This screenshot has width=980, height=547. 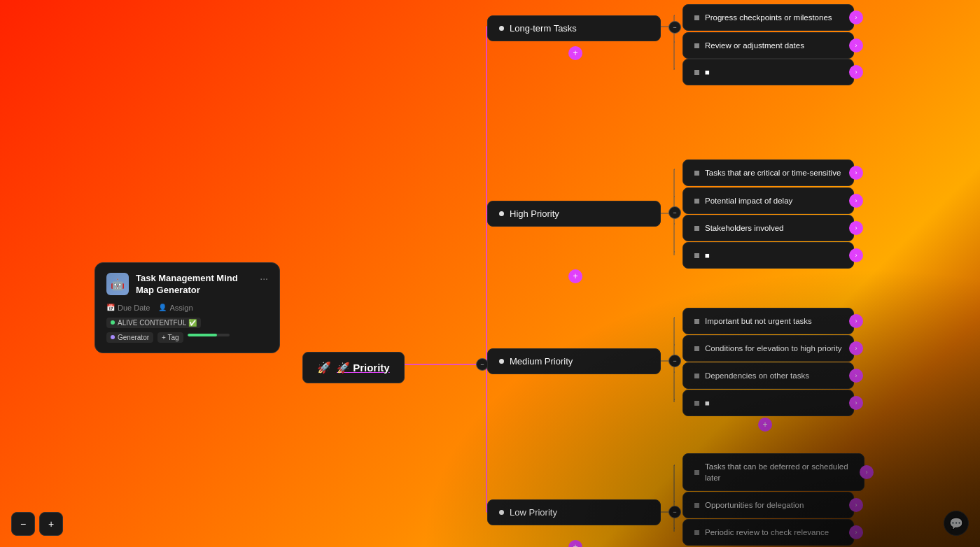 What do you see at coordinates (575, 53) in the screenshot?
I see `longterm-add-btn: +` at bounding box center [575, 53].